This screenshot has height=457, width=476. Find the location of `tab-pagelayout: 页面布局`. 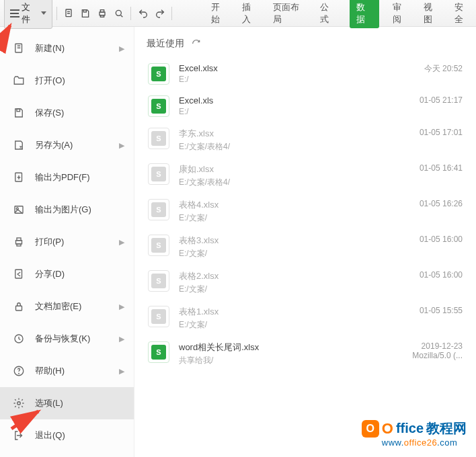

tab-pagelayout: 页面布局 is located at coordinates (289, 14).